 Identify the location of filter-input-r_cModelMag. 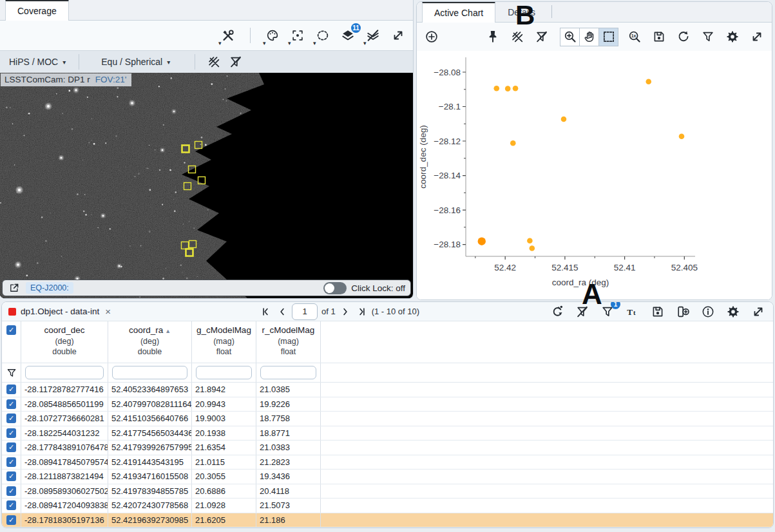
(289, 372).